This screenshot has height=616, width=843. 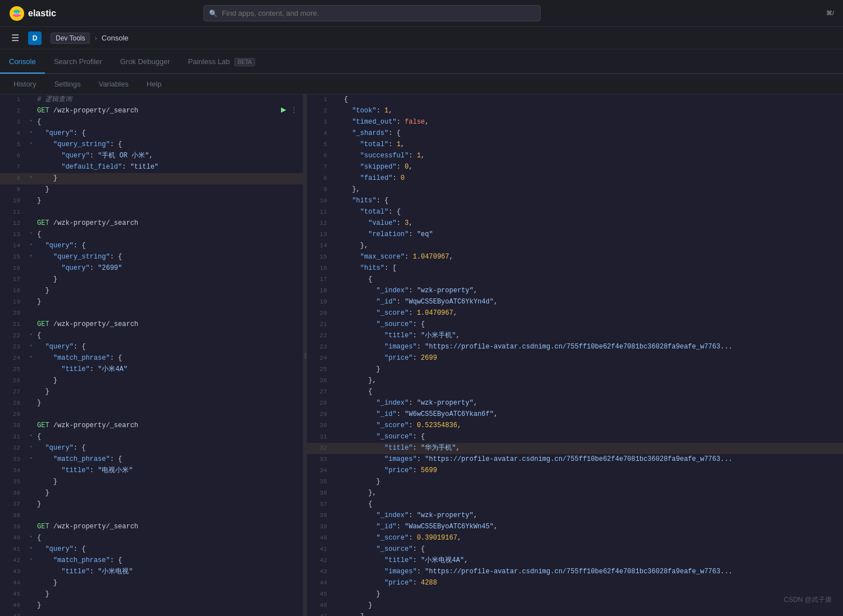 I want to click on line-number-10: 10, so click(x=12, y=201).